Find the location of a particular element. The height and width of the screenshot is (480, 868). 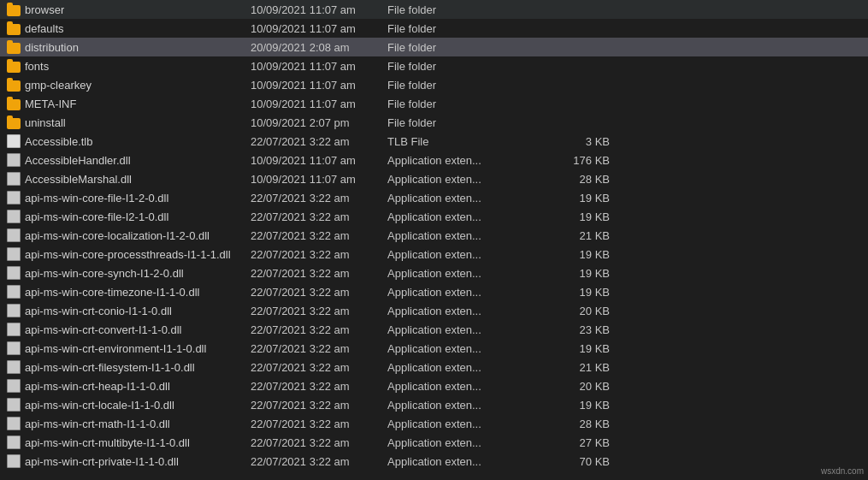

file-type-cell: TLB File is located at coordinates (464, 142).